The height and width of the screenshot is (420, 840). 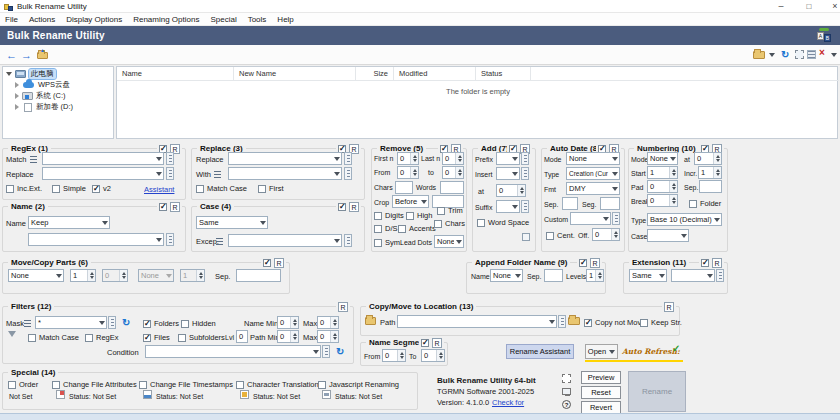 I want to click on chars-checkbox: Chars, so click(x=450, y=224).